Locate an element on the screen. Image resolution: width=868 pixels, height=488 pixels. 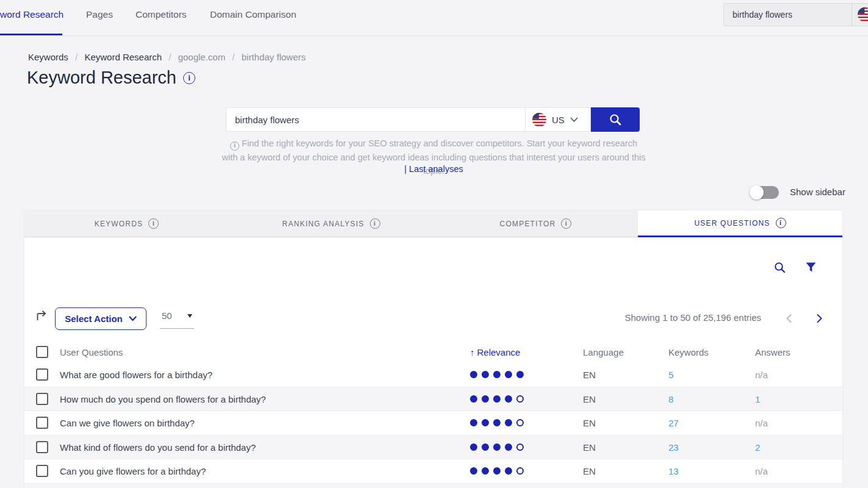
nav-item-domain-comparison: Domain Comparison is located at coordinates (253, 15).